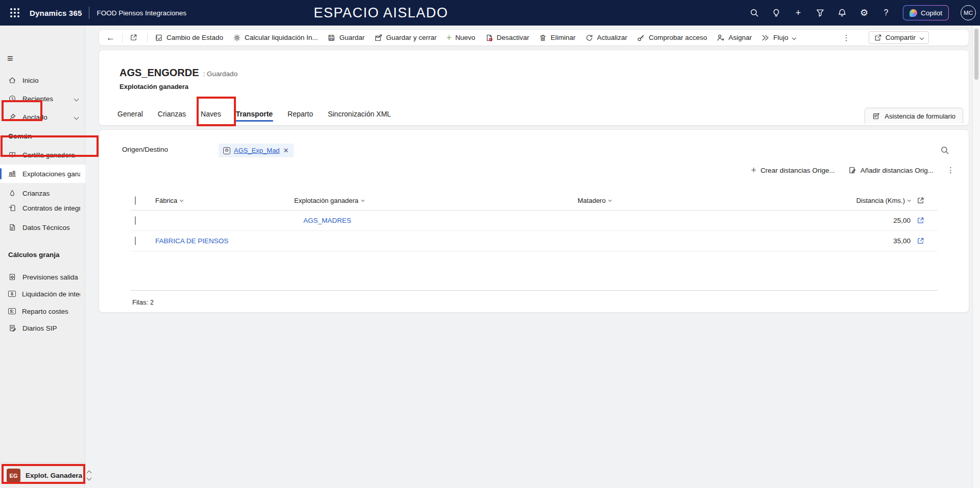 This screenshot has height=488, width=980. Describe the element at coordinates (300, 115) in the screenshot. I see `tab-reparto: Reparto` at that location.